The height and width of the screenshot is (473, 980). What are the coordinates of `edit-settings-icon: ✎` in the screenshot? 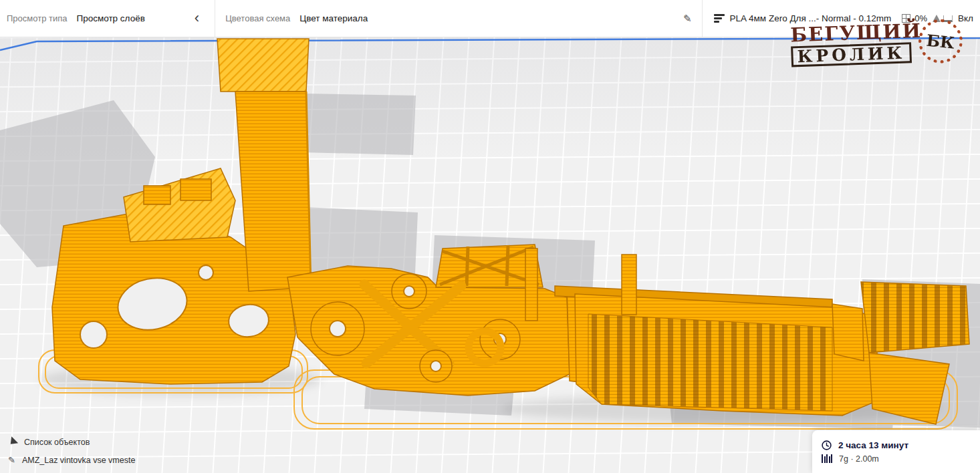 It's located at (687, 19).